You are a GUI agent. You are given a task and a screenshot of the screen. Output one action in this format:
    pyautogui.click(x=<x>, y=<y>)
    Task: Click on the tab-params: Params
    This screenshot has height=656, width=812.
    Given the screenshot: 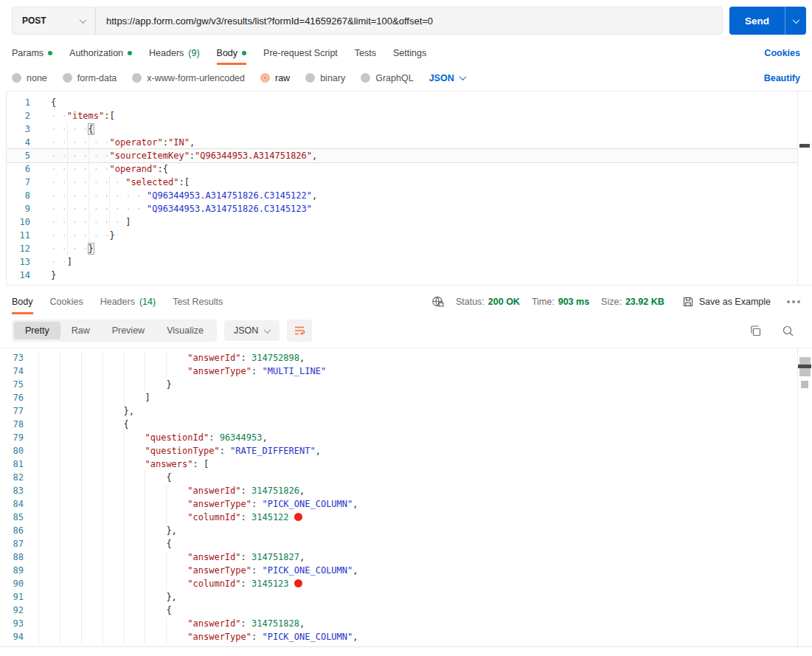 What is the action you would take?
    pyautogui.click(x=32, y=53)
    